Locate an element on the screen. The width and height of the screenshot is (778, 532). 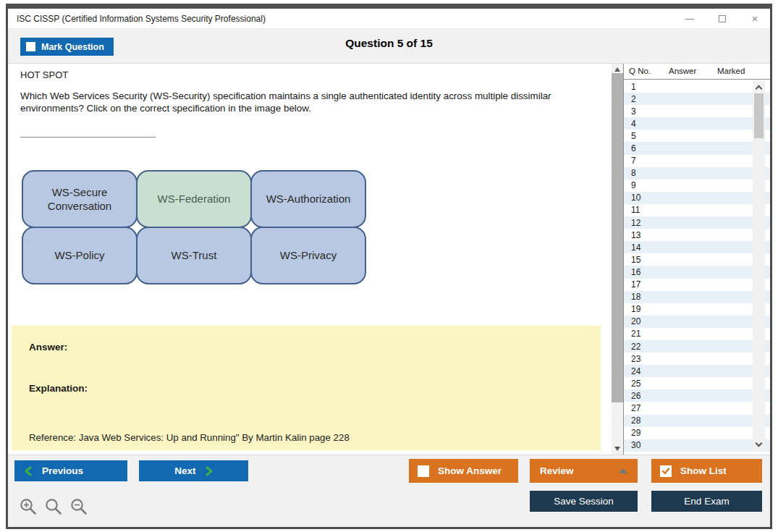
window-controls: × is located at coordinates (722, 19).